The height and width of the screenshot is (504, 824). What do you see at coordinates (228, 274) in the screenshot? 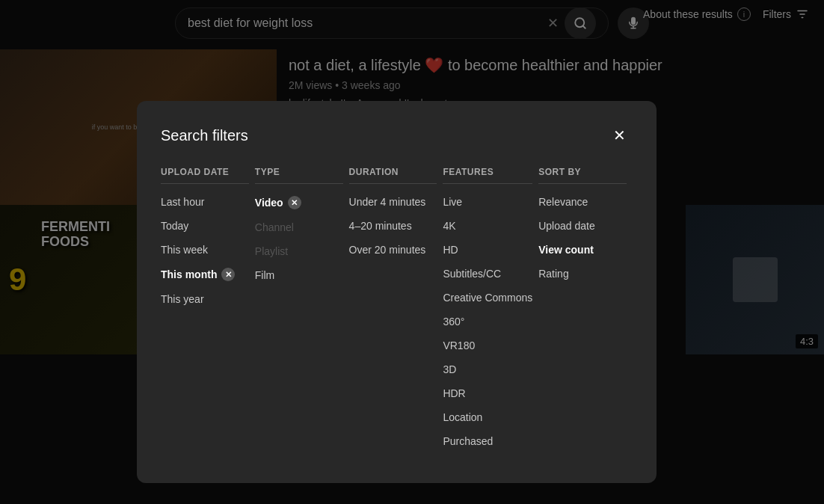
I see `remove-this-month-badge: ✕` at bounding box center [228, 274].